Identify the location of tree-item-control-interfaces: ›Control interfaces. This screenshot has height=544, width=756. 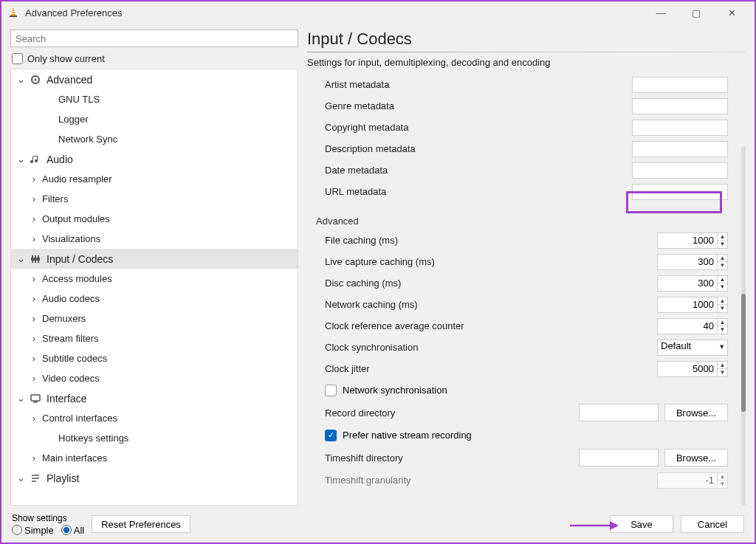
(154, 418).